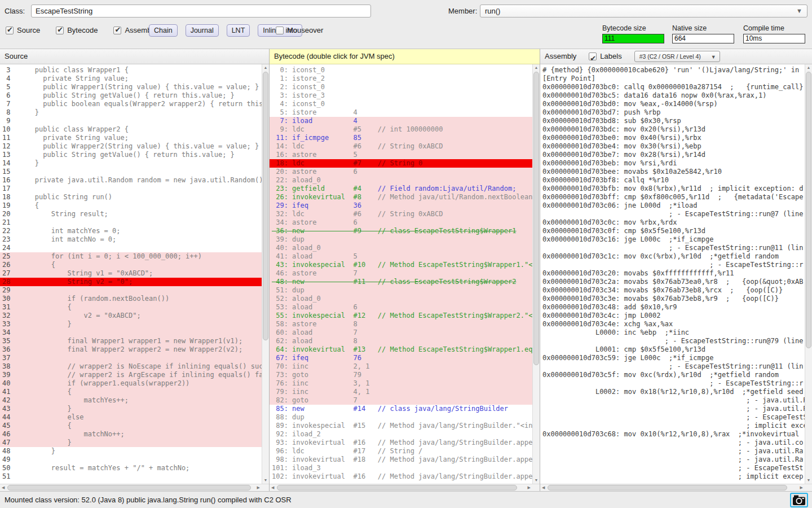 The image size is (812, 508). What do you see at coordinates (676, 426) in the screenshot?
I see `assembly-line: ; implicit exce` at bounding box center [676, 426].